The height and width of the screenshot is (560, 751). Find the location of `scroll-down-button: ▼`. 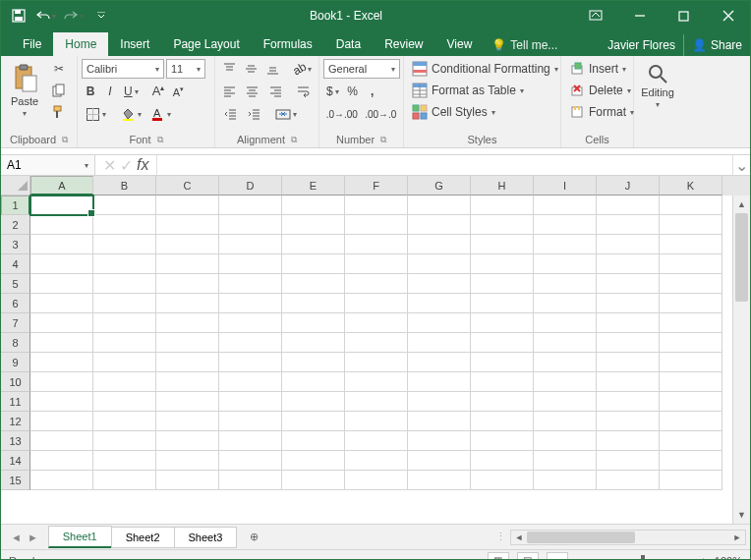

scroll-down-button: ▼ is located at coordinates (741, 515).